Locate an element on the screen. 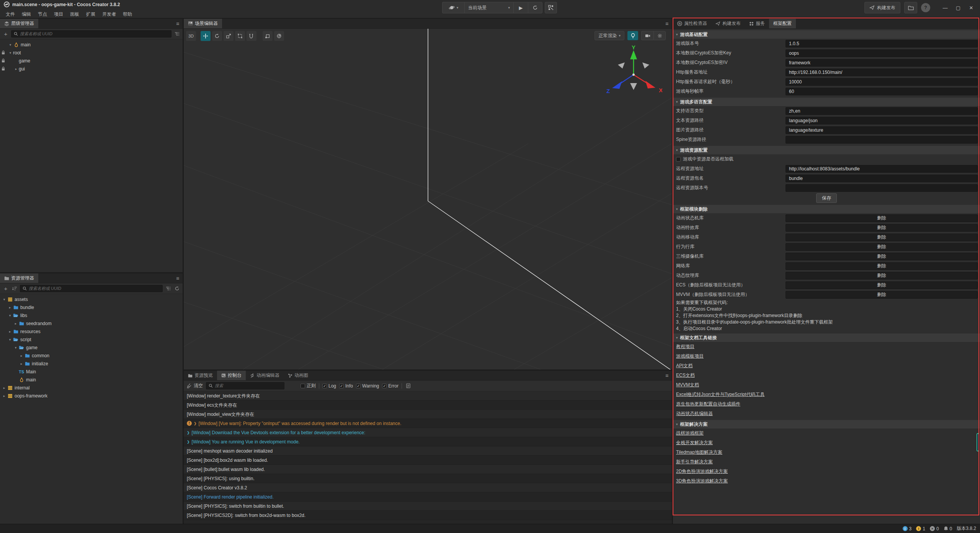  preview-qr-button is located at coordinates (551, 8).